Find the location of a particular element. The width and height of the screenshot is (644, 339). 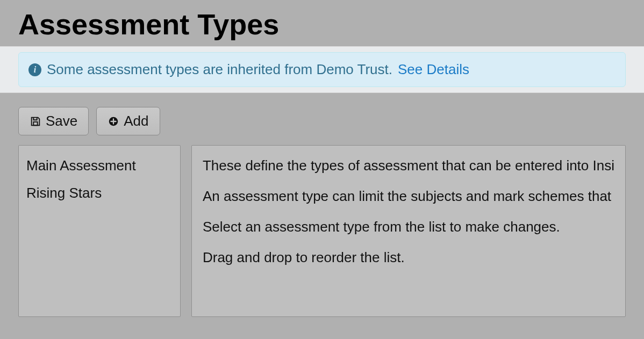

add-button: Add is located at coordinates (128, 121).